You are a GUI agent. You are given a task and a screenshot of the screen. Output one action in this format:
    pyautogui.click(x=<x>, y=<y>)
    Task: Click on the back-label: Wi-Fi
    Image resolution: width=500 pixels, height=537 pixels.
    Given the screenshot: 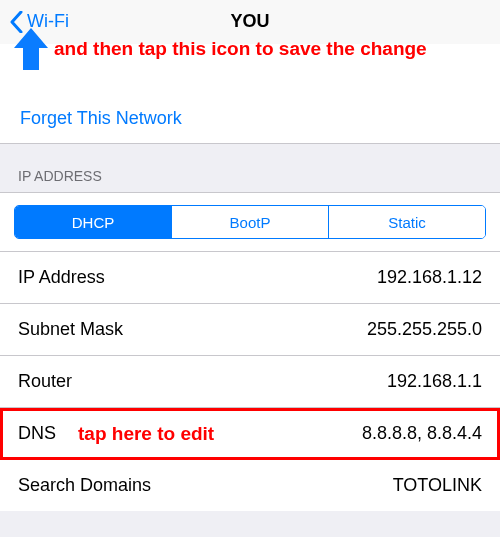 What is the action you would take?
    pyautogui.click(x=48, y=22)
    